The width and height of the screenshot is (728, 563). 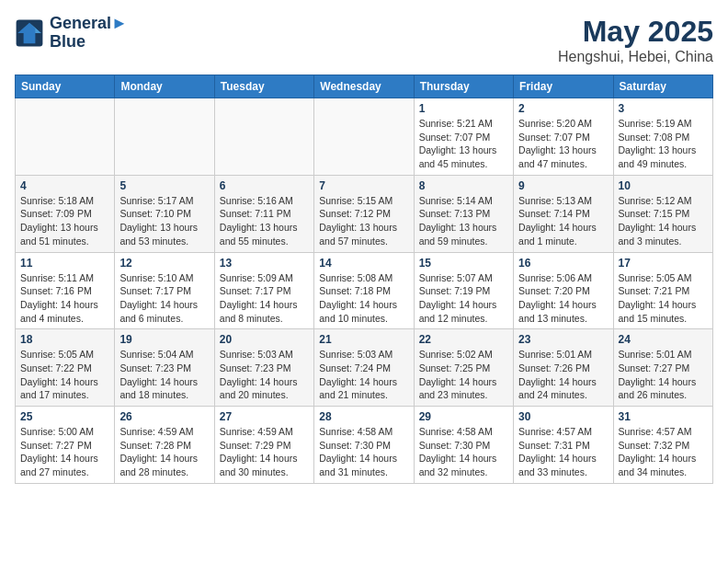 What do you see at coordinates (463, 213) in the screenshot?
I see `calendar-cell: 8Sunrise: 5:14 AMSunset: 7:13 PMDaylight…` at bounding box center [463, 213].